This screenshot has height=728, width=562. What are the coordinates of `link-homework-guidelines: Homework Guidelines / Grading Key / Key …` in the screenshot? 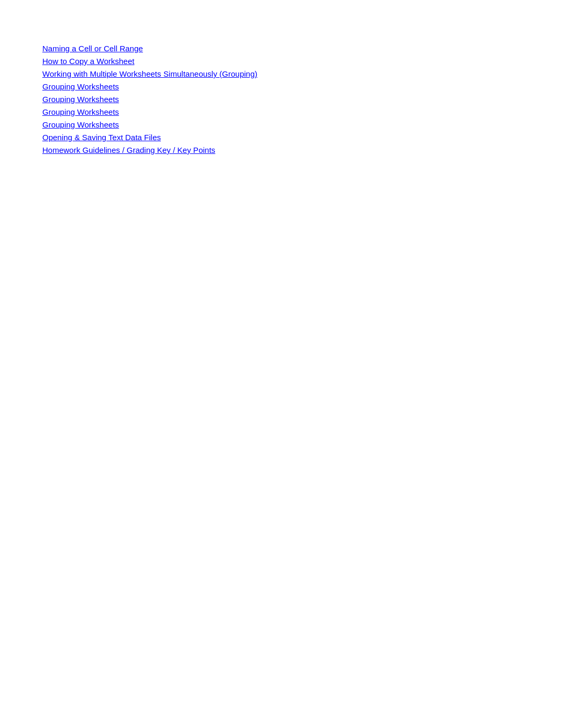 It's located at (150, 150).